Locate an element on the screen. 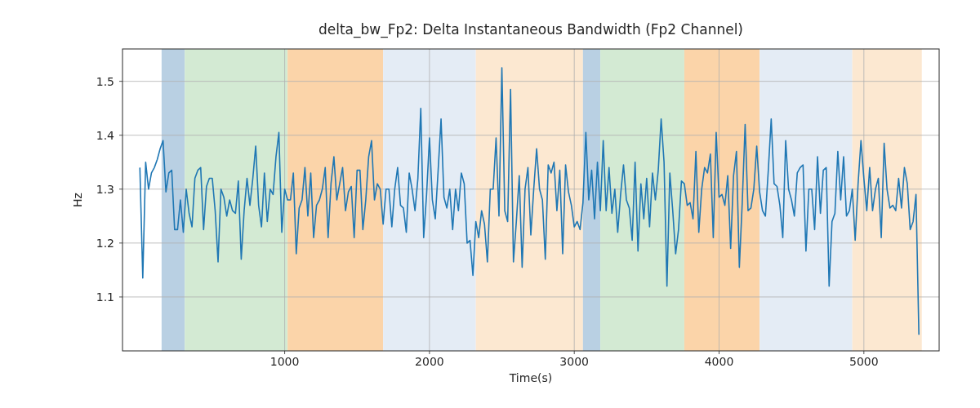 This screenshot has width=980, height=408. y-tick-label: 1.1 is located at coordinates (105, 297).